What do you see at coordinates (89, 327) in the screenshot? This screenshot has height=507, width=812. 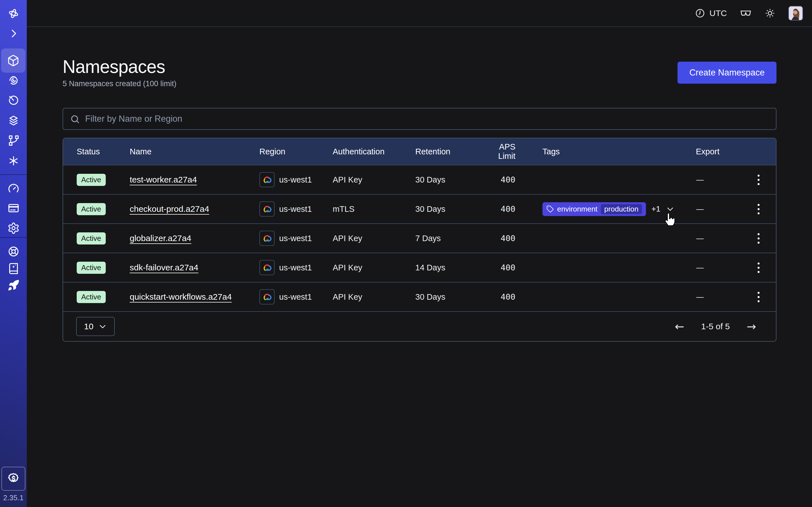 I see `page-size-value: 10` at bounding box center [89, 327].